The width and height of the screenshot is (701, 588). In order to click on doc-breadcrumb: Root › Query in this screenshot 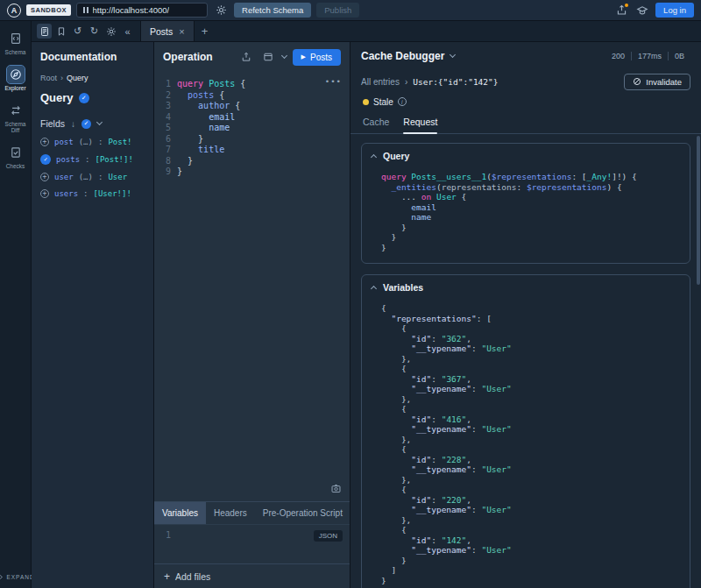, I will do `click(93, 78)`.